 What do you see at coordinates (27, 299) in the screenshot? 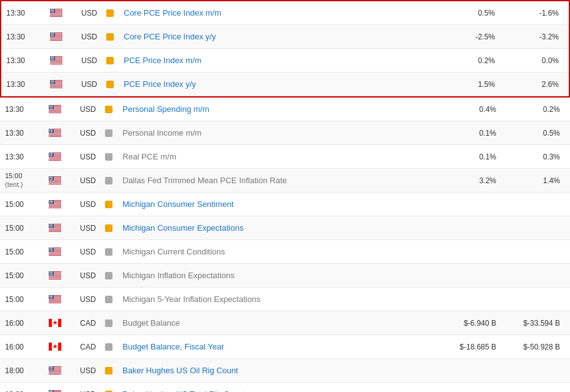
I see `event-time: 15:00` at bounding box center [27, 299].